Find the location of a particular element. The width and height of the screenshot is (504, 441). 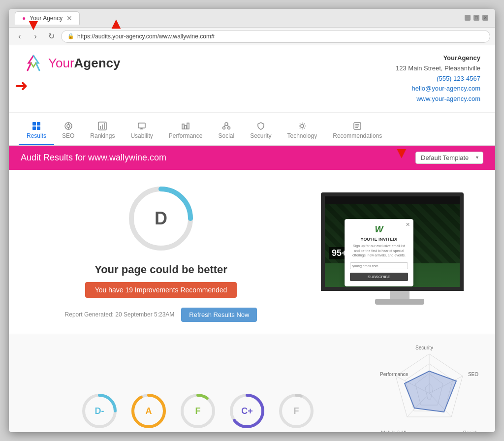

company-name: YourAgency is located at coordinates (438, 58).